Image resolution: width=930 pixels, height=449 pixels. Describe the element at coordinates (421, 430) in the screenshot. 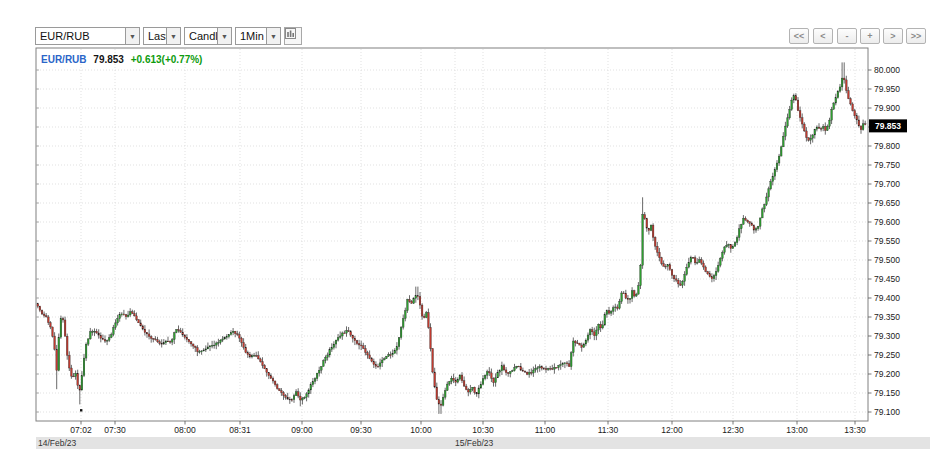

I see `time-tick-label: 10:00` at that location.